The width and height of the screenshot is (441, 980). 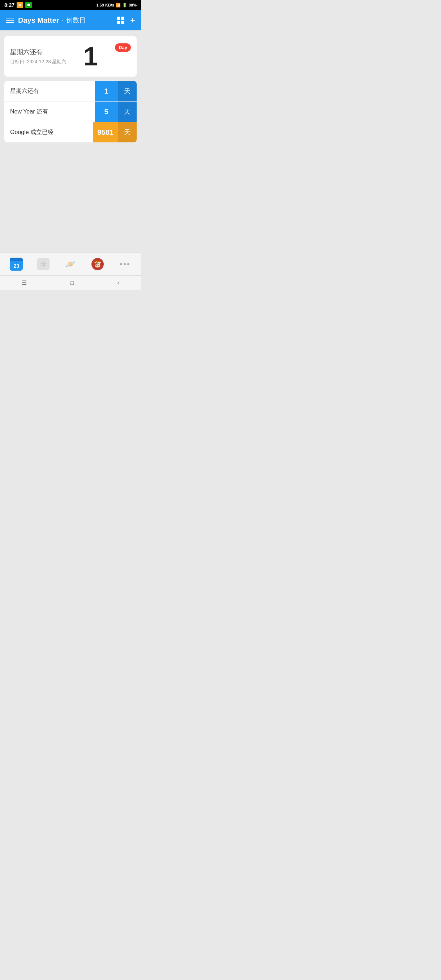 What do you see at coordinates (70, 91) in the screenshot?
I see `list-item: 星期六还有 1 天` at bounding box center [70, 91].